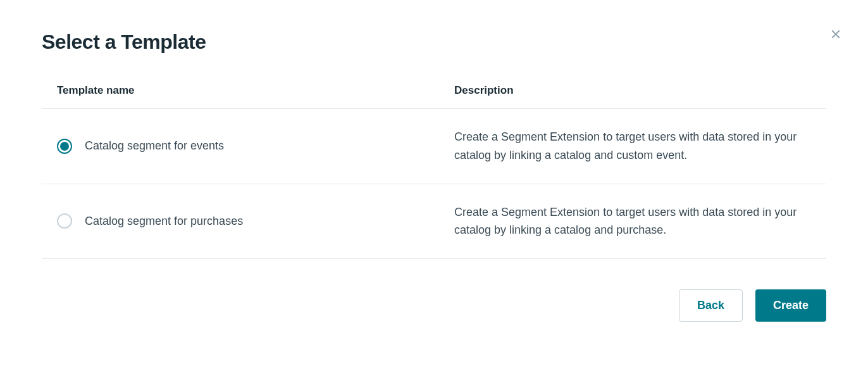  I want to click on modal-title: Select a Template, so click(434, 42).